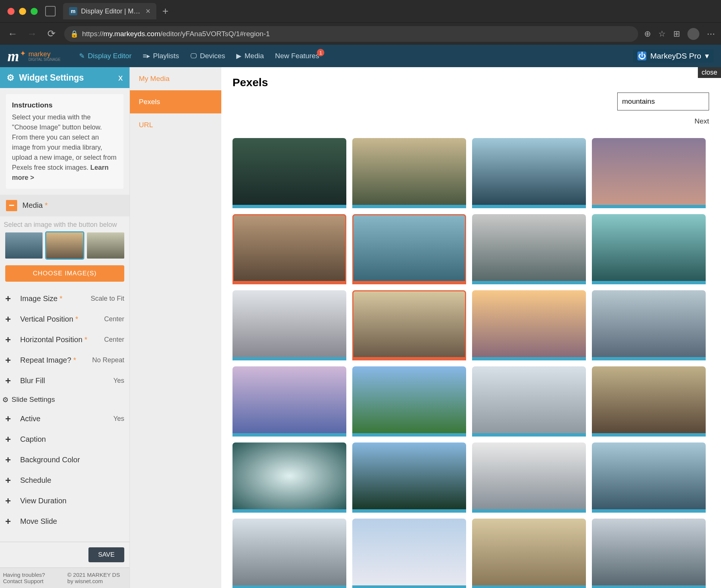  What do you see at coordinates (250, 56) in the screenshot?
I see `nav-media: ▶ Media` at bounding box center [250, 56].